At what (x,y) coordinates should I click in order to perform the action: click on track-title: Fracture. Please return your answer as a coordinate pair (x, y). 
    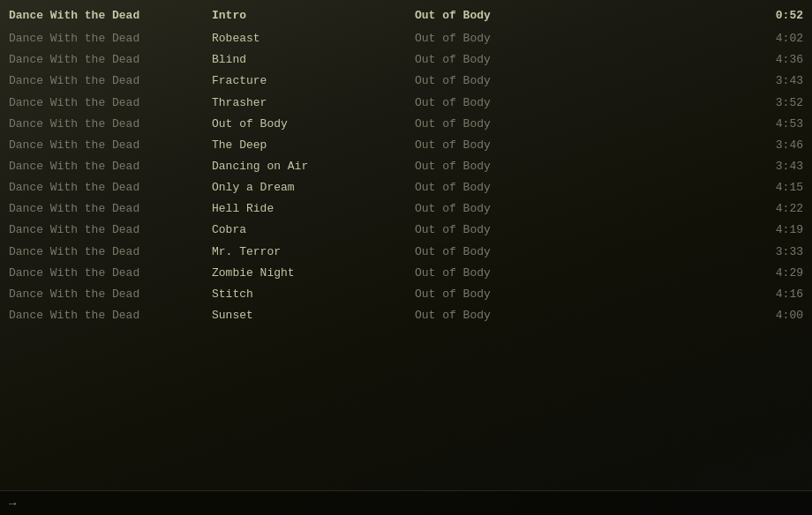
    Looking at the image, I should click on (313, 81).